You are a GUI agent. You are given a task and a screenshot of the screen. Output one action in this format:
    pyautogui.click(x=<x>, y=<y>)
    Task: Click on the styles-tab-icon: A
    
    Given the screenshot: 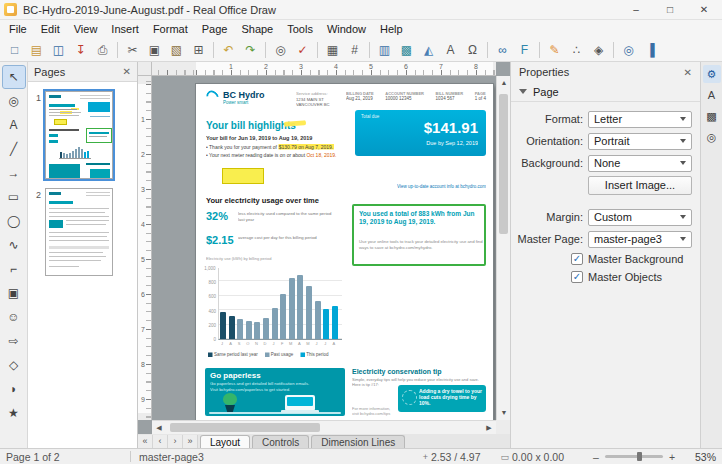 What is the action you would take?
    pyautogui.click(x=712, y=95)
    